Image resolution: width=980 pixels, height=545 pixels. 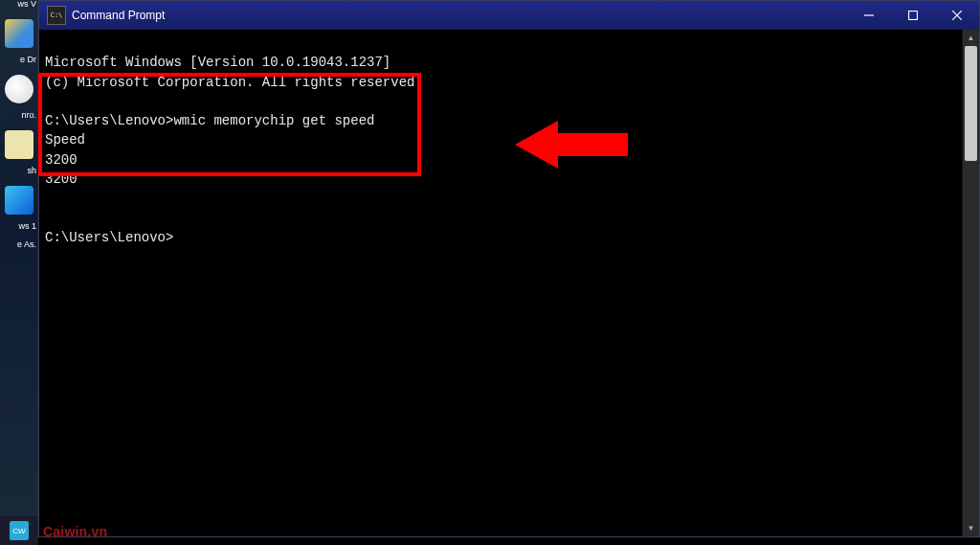 What do you see at coordinates (869, 15) in the screenshot?
I see `minimize-icon` at bounding box center [869, 15].